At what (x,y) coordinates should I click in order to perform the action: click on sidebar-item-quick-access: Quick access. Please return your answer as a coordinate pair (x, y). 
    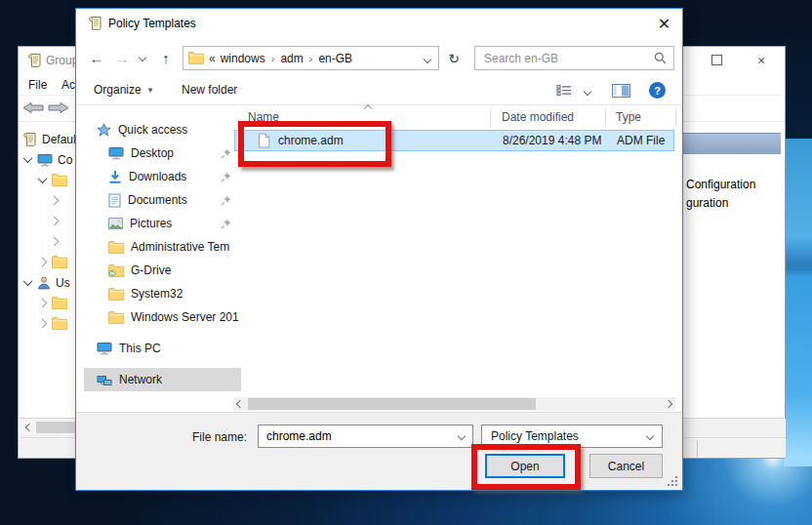
    Looking at the image, I should click on (162, 130).